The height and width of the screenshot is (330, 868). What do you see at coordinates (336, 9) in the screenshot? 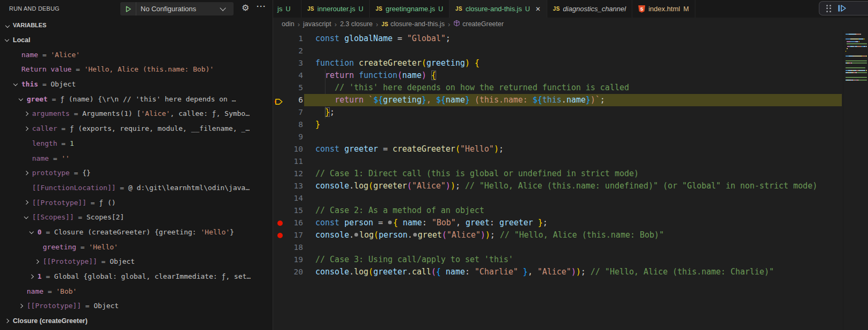
I see `editor-tab: JSinnerouter.jsU` at bounding box center [336, 9].